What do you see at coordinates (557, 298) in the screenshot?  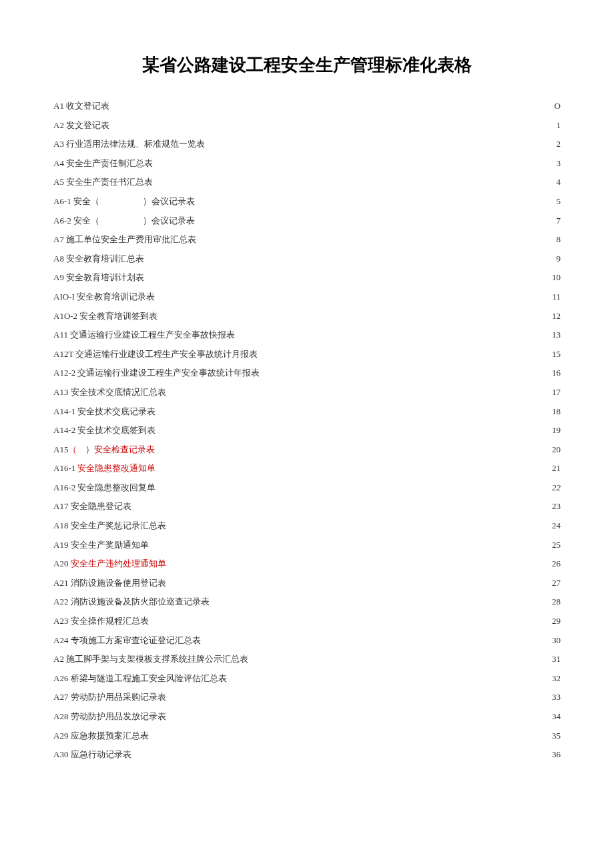 I see `toc-page: 11` at bounding box center [557, 298].